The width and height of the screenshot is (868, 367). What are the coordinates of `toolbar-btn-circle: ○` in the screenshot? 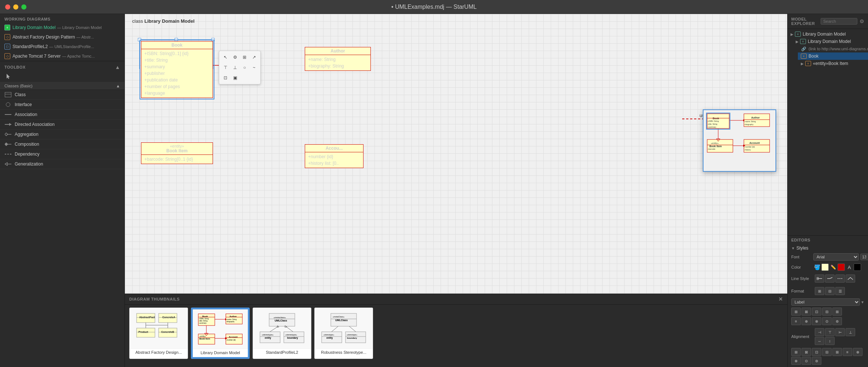 It's located at (245, 68).